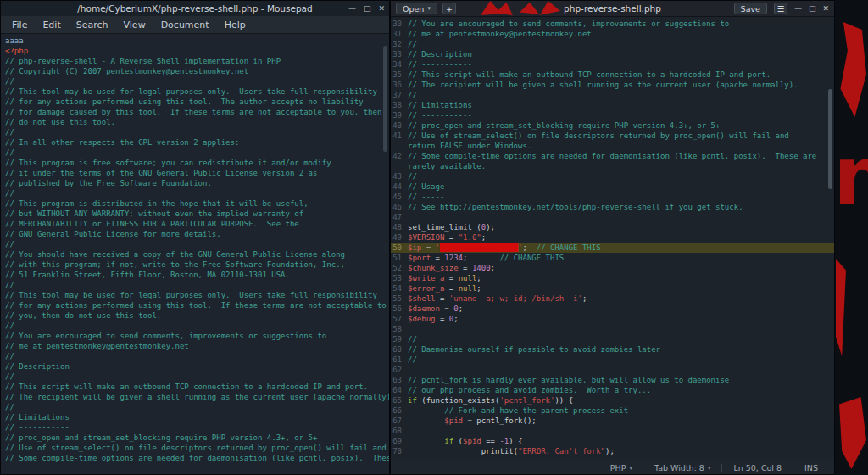  What do you see at coordinates (399, 319) in the screenshot?
I see `line-number: 57` at bounding box center [399, 319].